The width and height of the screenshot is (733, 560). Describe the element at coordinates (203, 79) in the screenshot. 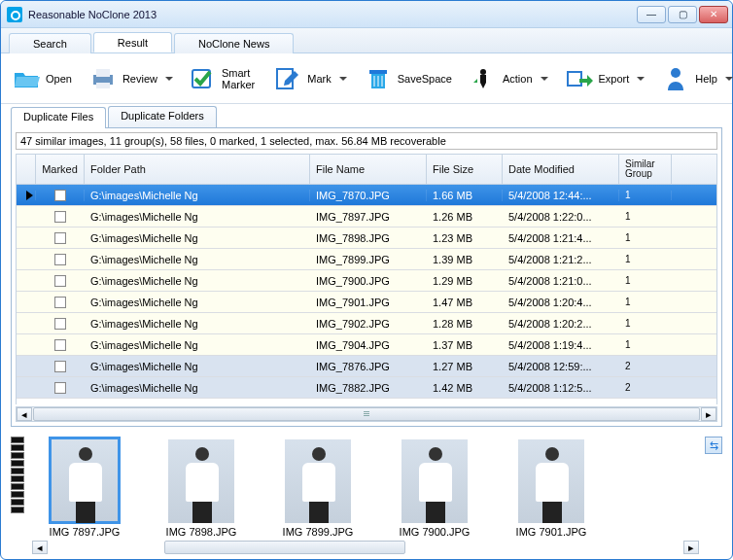

I see `check-box-icon` at that location.